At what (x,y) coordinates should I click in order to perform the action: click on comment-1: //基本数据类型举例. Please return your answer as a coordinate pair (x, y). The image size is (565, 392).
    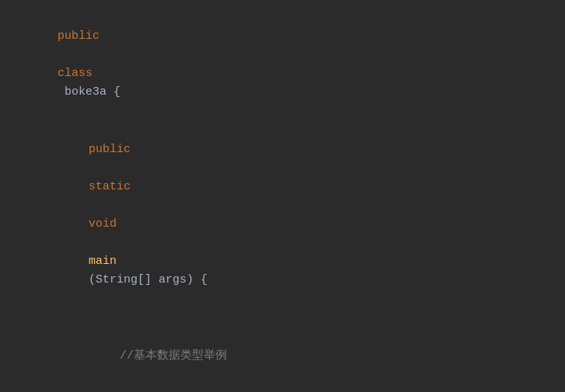
    Looking at the image, I should click on (173, 356).